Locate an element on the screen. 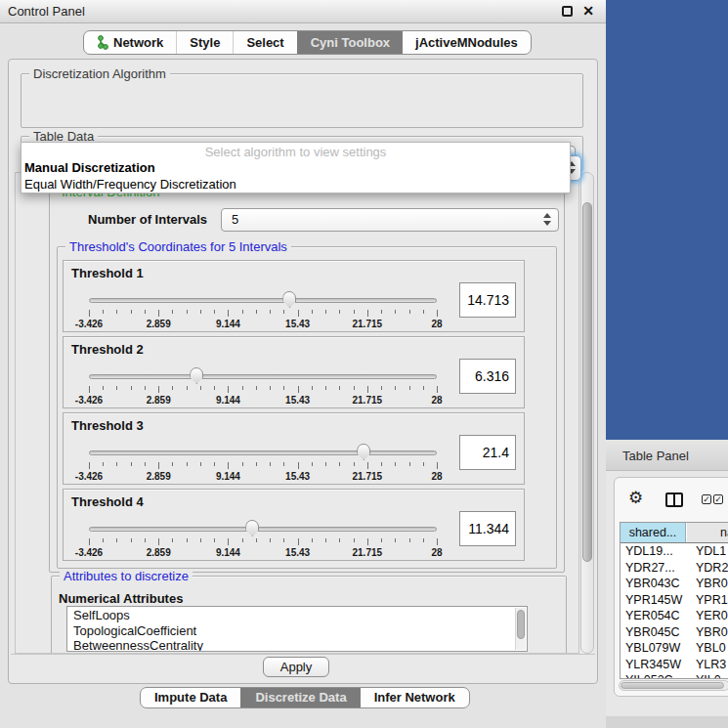 The height and width of the screenshot is (728, 728). table-row: YER054CYER0 is located at coordinates (674, 616).